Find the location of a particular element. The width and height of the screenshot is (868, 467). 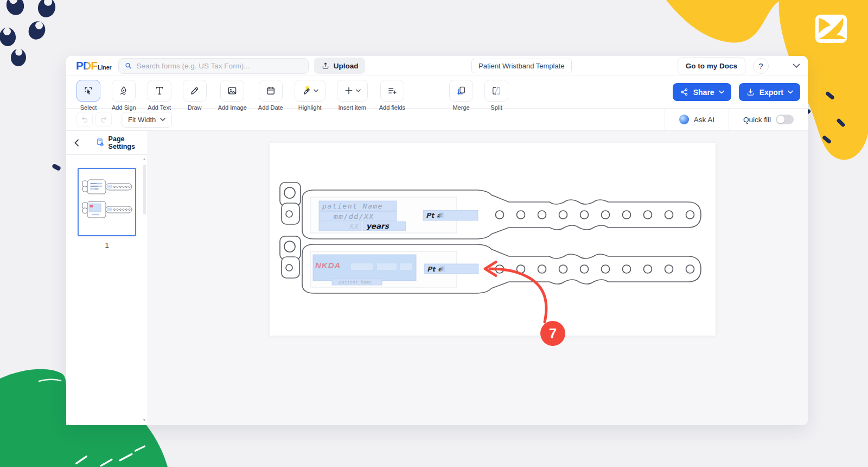

toggle-knob is located at coordinates (781, 119).